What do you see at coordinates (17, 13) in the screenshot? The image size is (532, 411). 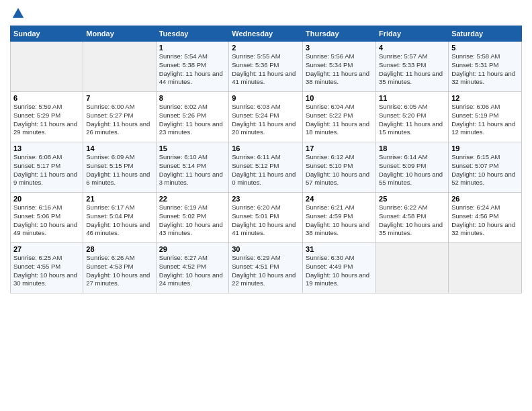 I see `logo` at bounding box center [17, 13].